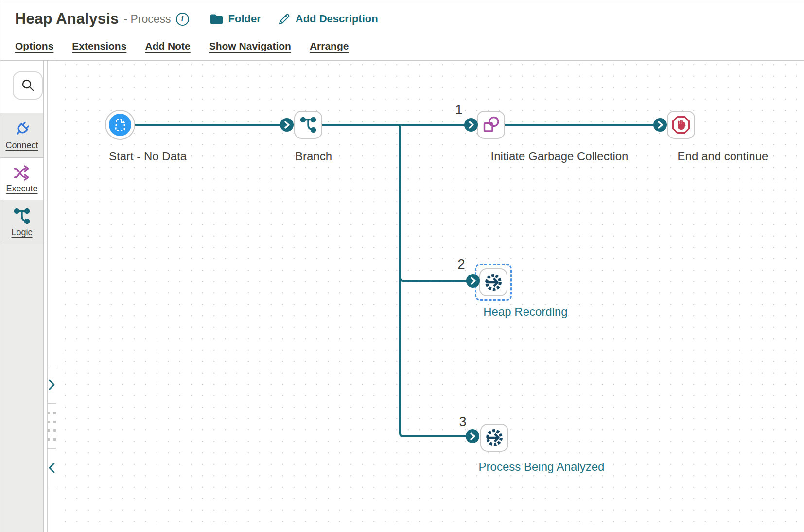 The height and width of the screenshot is (532, 804). What do you see at coordinates (120, 125) in the screenshot?
I see `node-start` at bounding box center [120, 125].